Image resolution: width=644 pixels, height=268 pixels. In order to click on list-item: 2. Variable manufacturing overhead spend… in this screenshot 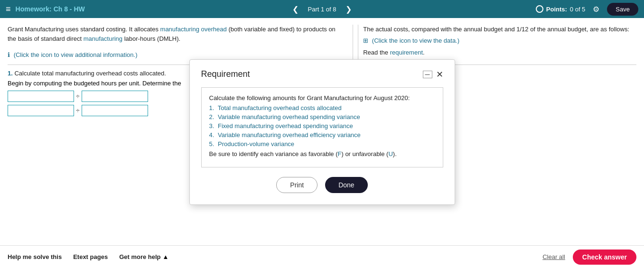, I will do `click(322, 117)`.